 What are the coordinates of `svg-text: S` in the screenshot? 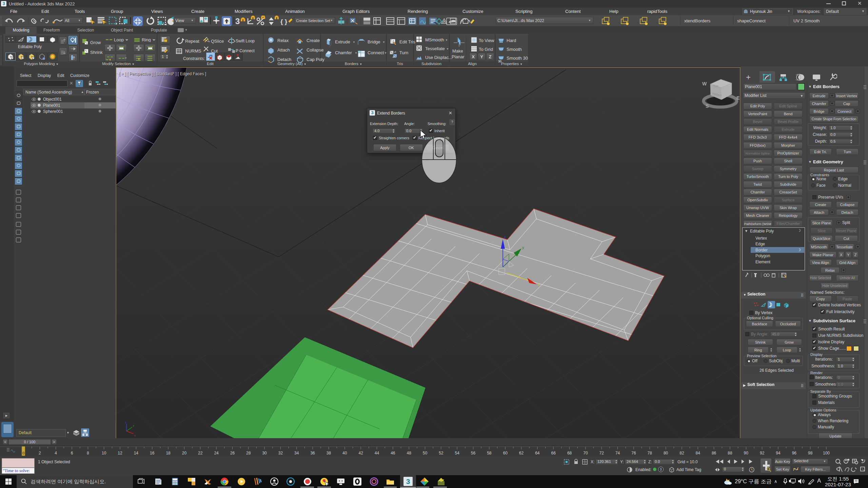 It's located at (707, 106).